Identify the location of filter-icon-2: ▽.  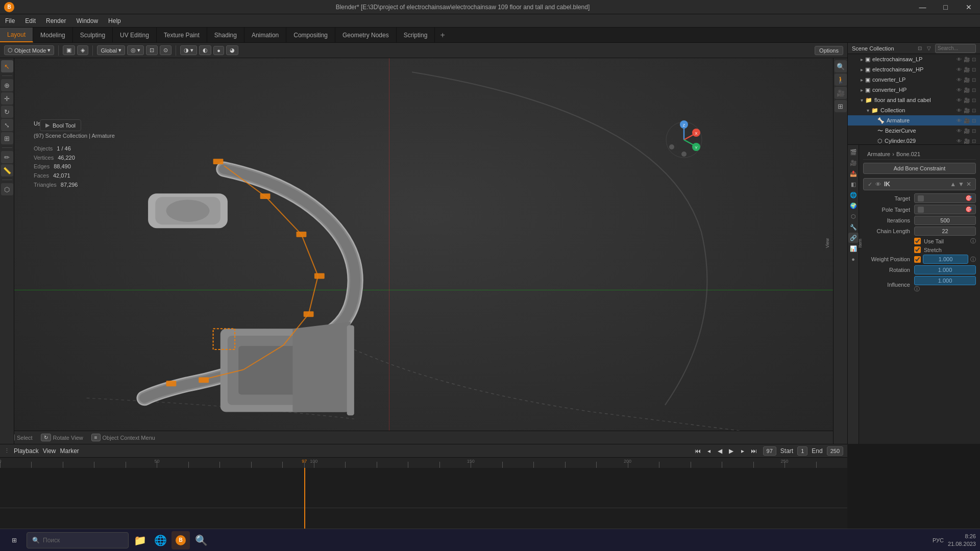
(929, 48).